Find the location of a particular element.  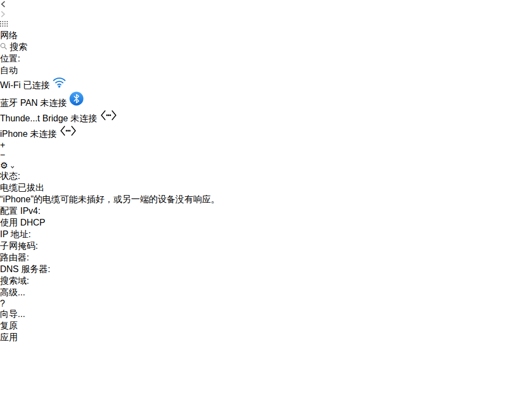

wifi-icon is located at coordinates (59, 85).